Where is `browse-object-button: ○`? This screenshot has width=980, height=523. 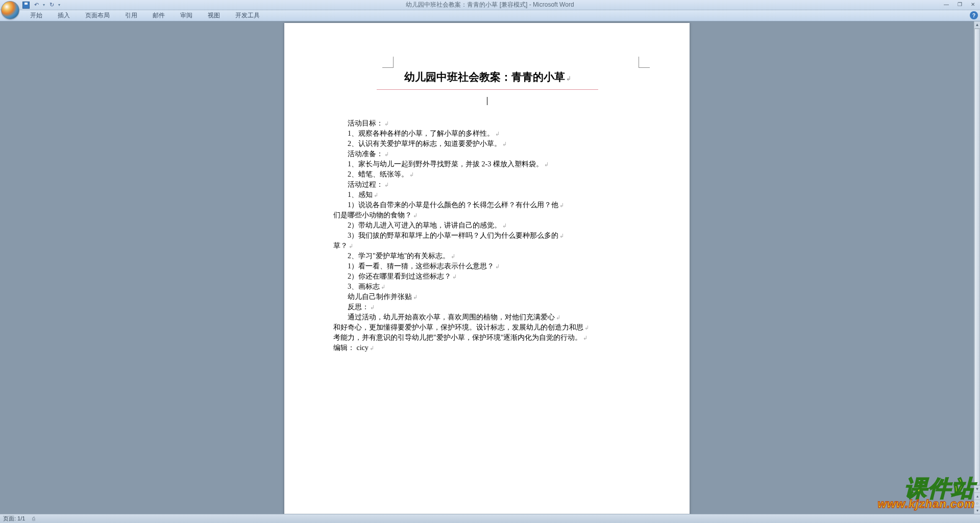
browse-object-button: ○ is located at coordinates (977, 503).